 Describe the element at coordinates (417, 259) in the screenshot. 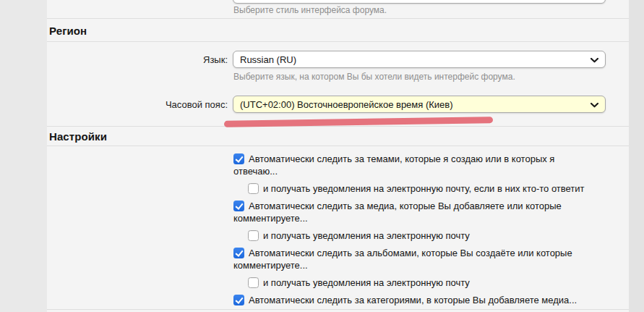

I see `setting-row: Автоматически следить за альбомами, кото…` at that location.